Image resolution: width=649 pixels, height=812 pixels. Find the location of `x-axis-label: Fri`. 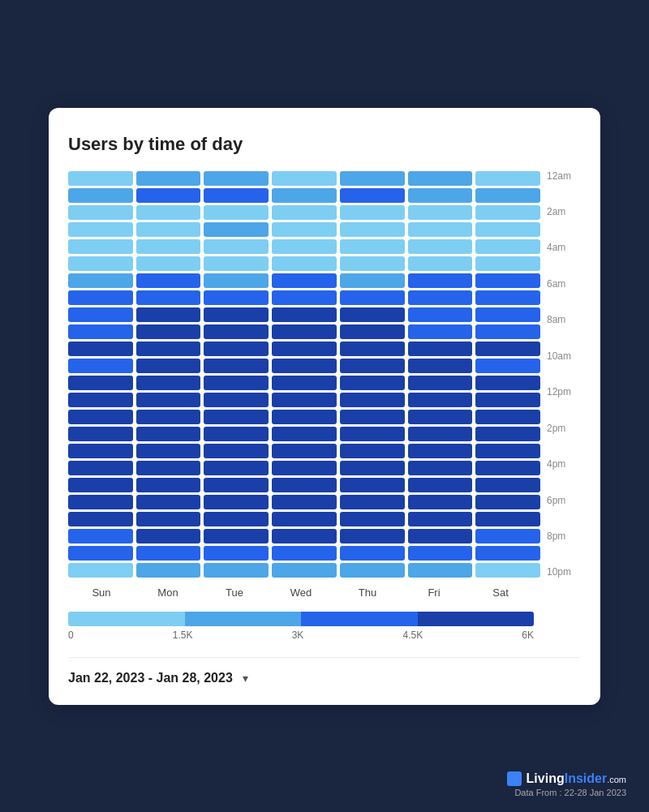

x-axis-label: Fri is located at coordinates (434, 592).